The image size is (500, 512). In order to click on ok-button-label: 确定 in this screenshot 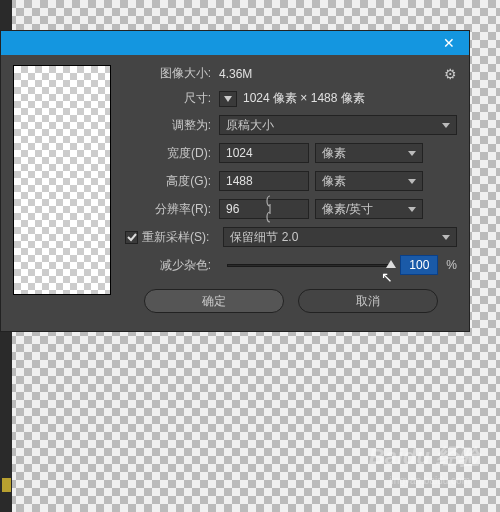, I will do `click(214, 302)`.